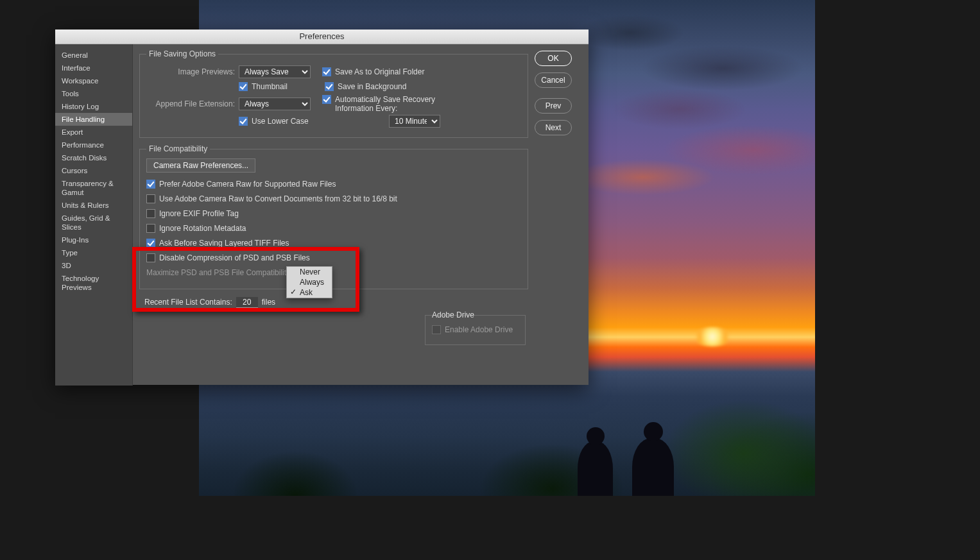  Describe the element at coordinates (151, 258) in the screenshot. I see `disable-compression-checkbox` at that location.